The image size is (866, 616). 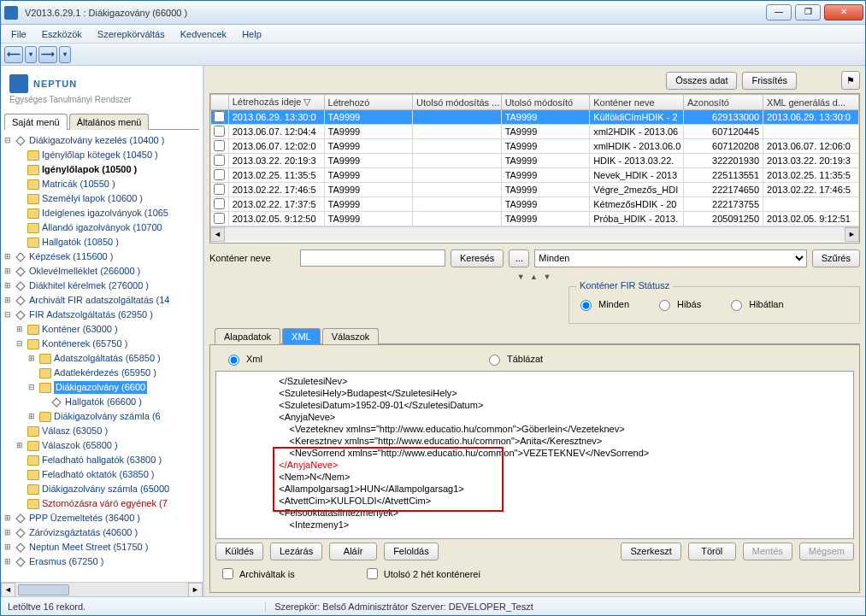 What do you see at coordinates (97, 140) in the screenshot?
I see `tree-node: Diákigazolvány kezelés (10400 )` at bounding box center [97, 140].